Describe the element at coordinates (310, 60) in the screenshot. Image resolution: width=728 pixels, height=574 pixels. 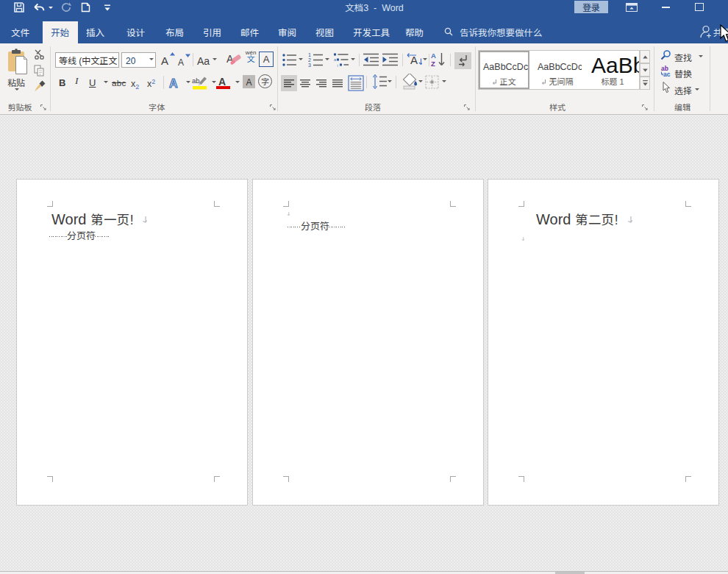
I see `svg-text: 2` at that location.